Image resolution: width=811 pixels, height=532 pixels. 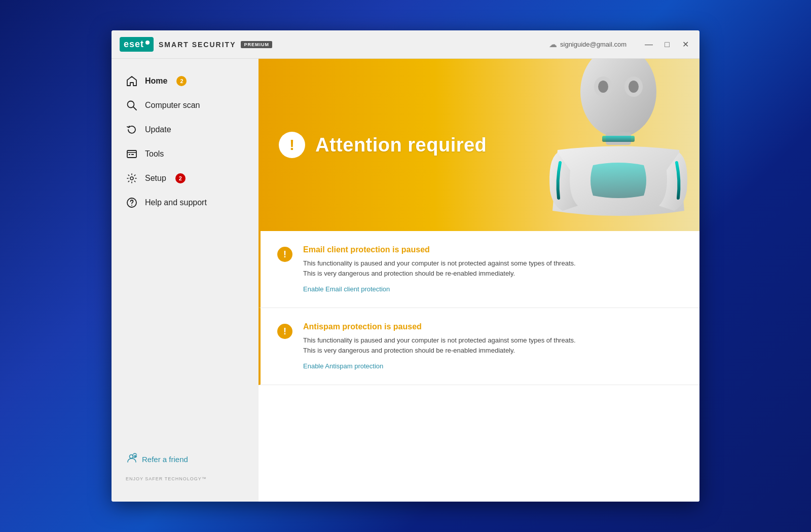 I want to click on premium-badge: PREMIUM, so click(x=256, y=45).